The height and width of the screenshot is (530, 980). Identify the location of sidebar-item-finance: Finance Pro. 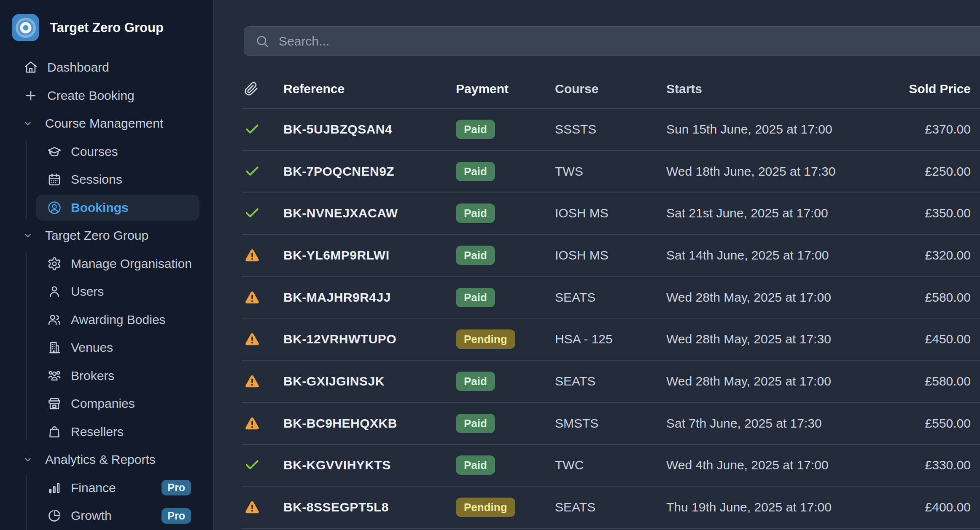
(106, 488).